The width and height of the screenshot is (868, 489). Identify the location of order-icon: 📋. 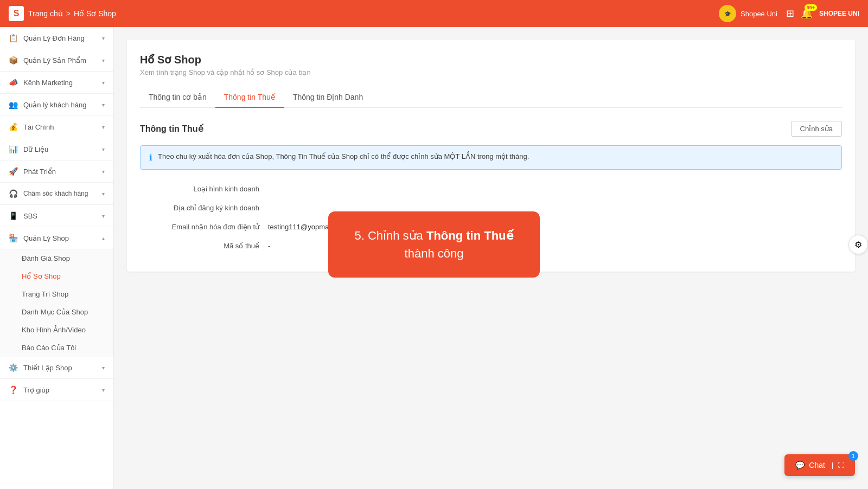
(13, 38).